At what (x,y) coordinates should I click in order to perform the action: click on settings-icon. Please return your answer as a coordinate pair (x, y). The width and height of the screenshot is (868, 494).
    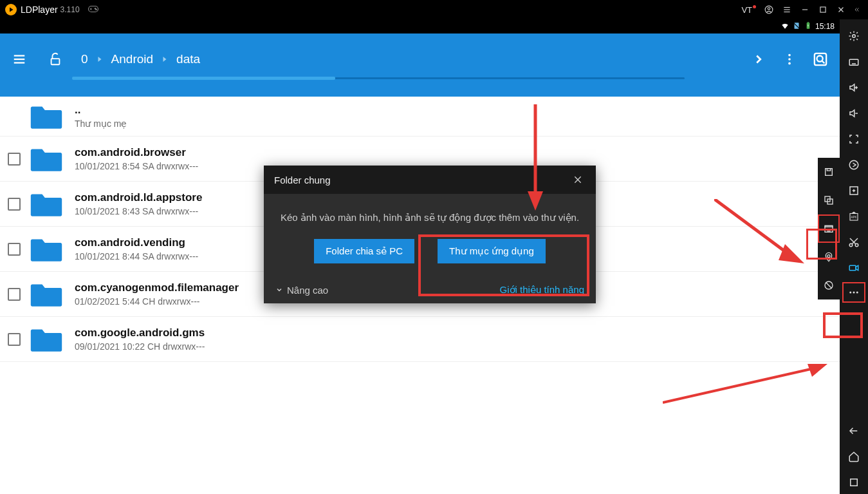
    Looking at the image, I should click on (854, 36).